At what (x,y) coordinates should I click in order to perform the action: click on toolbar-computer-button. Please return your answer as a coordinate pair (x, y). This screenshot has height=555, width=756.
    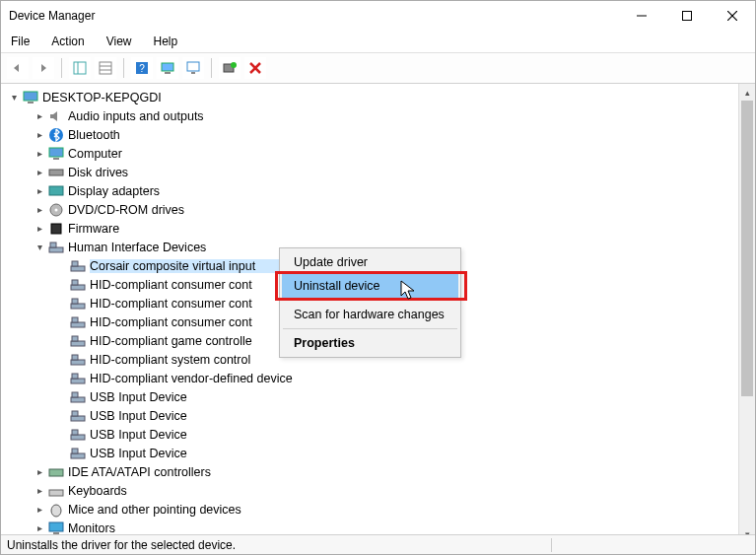
    Looking at the image, I should click on (168, 68).